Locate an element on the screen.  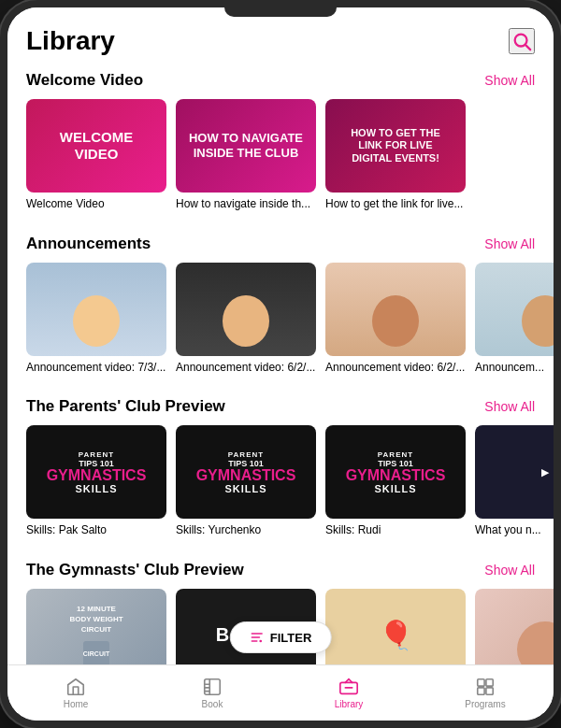
filter-icon is located at coordinates (257, 637).